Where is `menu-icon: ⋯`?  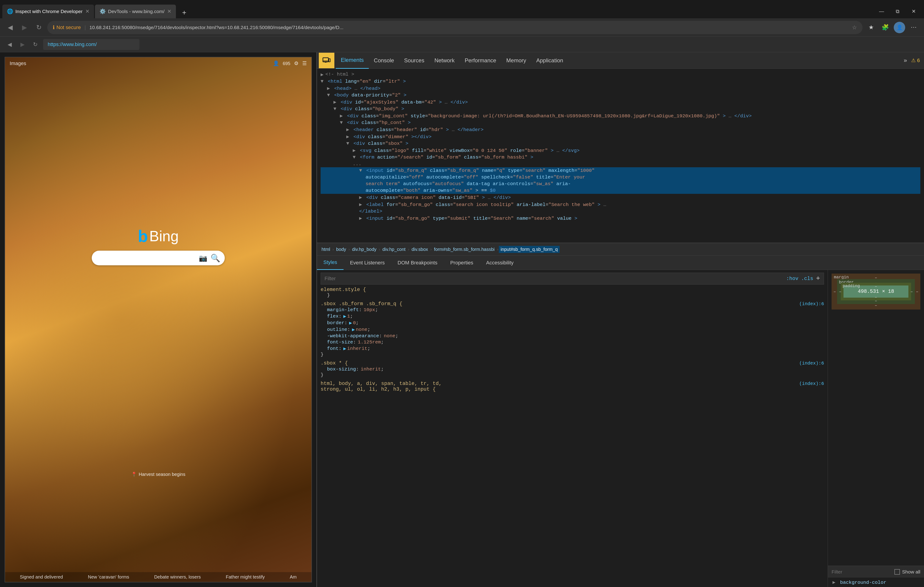 menu-icon: ⋯ is located at coordinates (914, 28).